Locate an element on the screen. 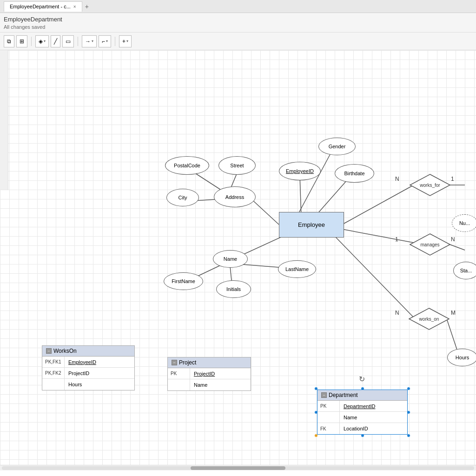 This screenshot has height=476, width=476. dept-field-2: LocationID is located at coordinates (356, 429).